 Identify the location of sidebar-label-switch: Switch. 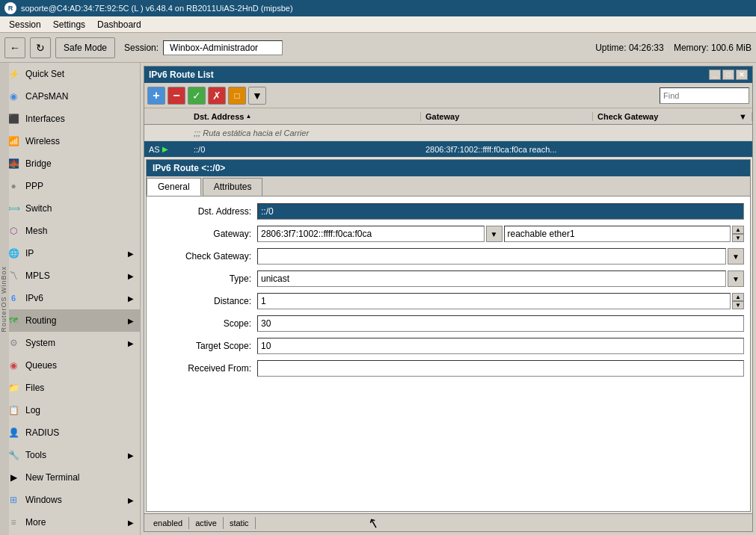
(39, 208).